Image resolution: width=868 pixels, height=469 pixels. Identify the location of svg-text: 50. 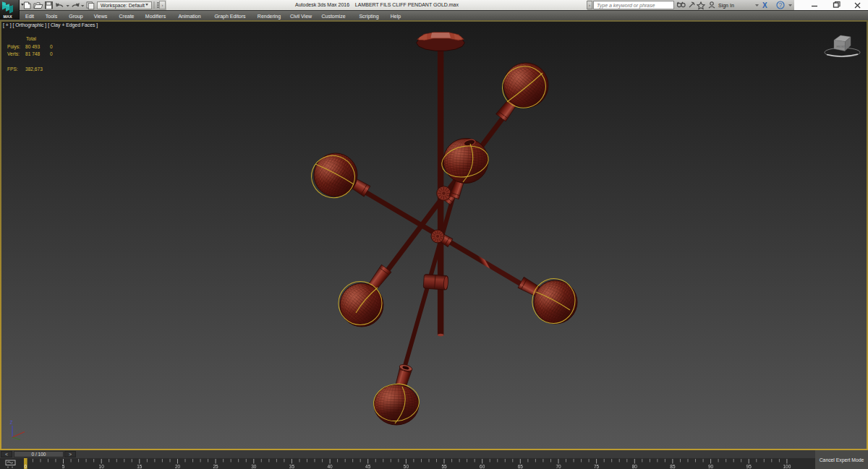
(407, 467).